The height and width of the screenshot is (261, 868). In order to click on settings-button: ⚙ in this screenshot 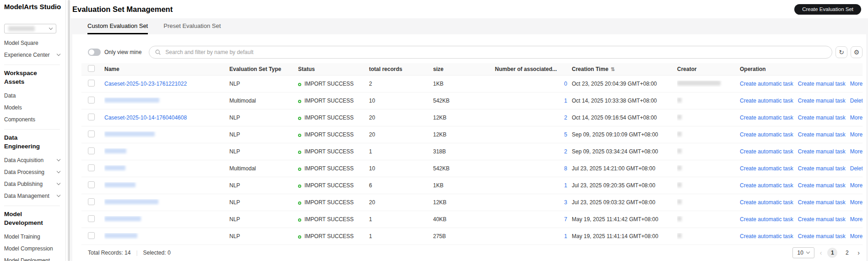, I will do `click(857, 52)`.